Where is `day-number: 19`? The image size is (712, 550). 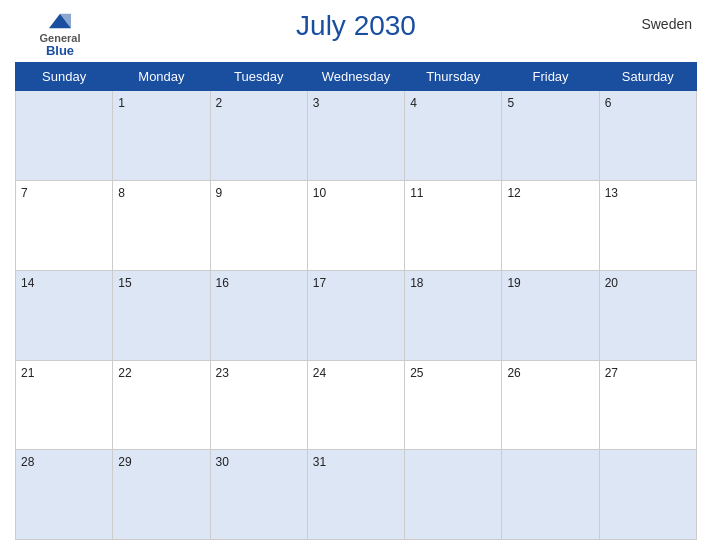
day-number: 19 is located at coordinates (514, 283).